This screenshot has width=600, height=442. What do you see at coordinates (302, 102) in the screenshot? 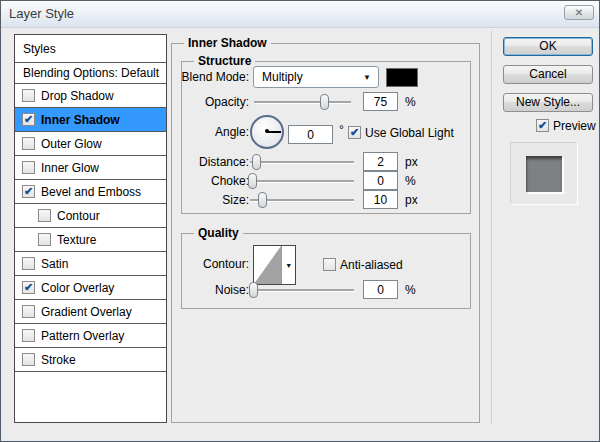
I see `opacity-slider` at bounding box center [302, 102].